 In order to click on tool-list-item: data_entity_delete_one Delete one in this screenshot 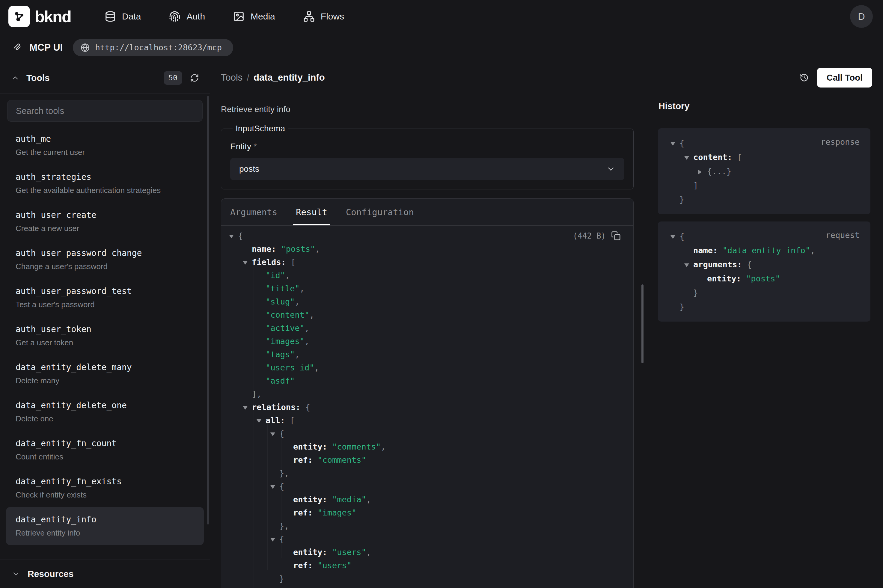, I will do `click(105, 412)`.